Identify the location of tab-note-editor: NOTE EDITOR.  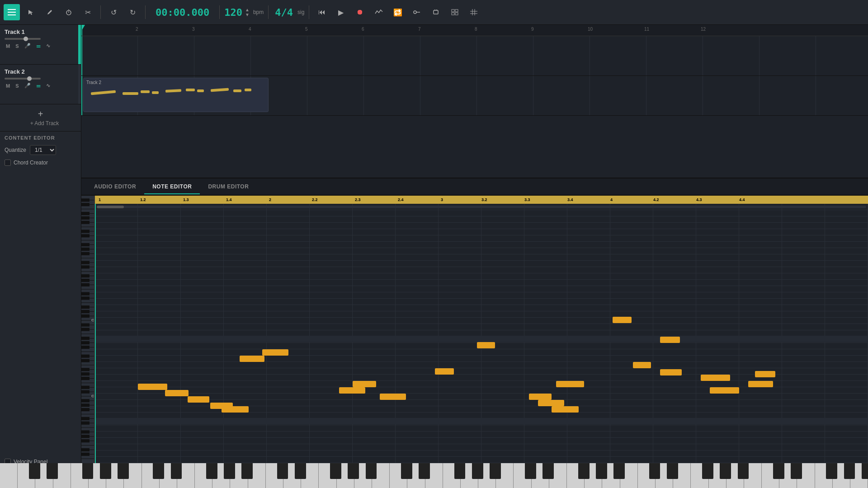
(172, 187).